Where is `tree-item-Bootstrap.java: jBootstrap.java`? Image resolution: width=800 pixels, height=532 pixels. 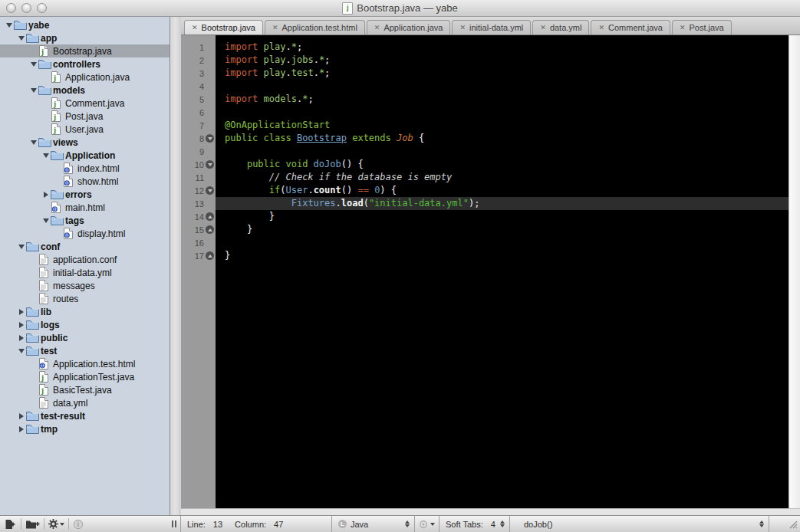 tree-item-Bootstrap.java: jBootstrap.java is located at coordinates (84, 51).